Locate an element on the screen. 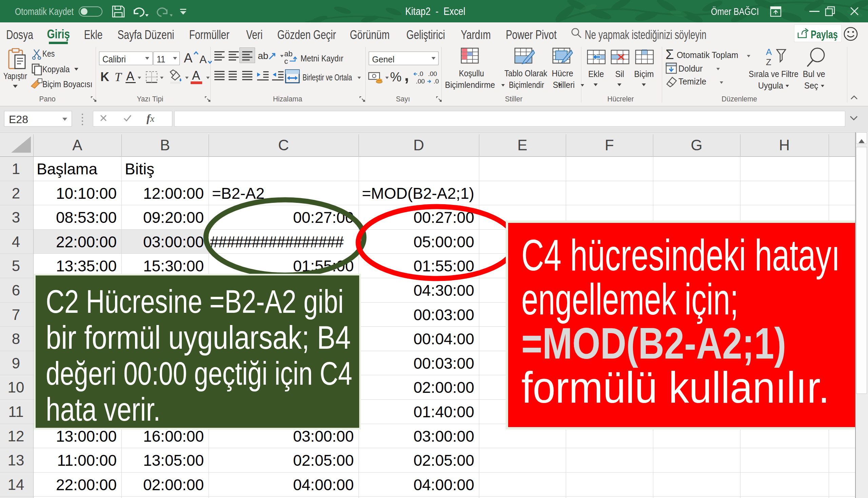 Image resolution: width=868 pixels, height=498 pixels. svg-text: Z is located at coordinates (768, 62).